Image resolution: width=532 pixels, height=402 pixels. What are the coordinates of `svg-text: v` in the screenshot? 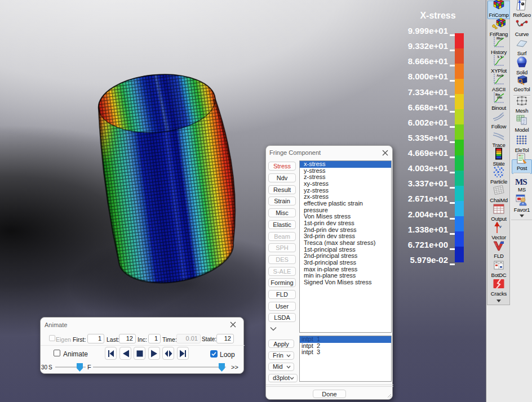 It's located at (500, 226).